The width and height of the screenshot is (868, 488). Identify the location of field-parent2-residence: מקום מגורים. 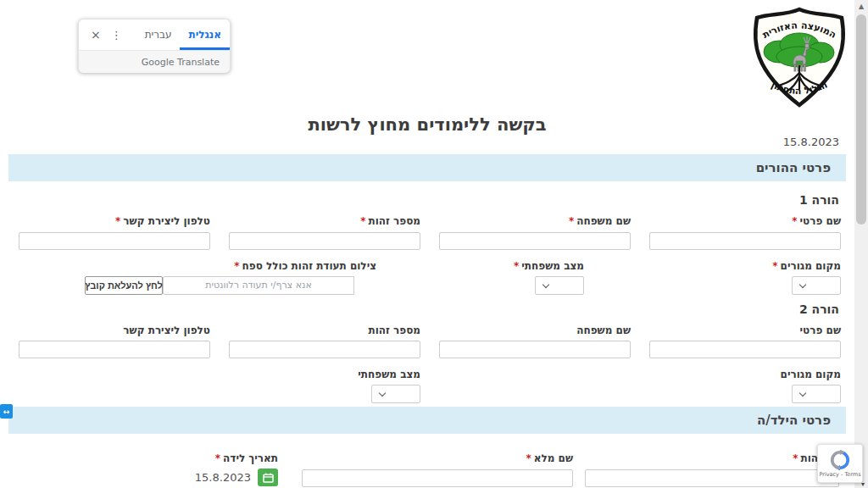
(745, 386).